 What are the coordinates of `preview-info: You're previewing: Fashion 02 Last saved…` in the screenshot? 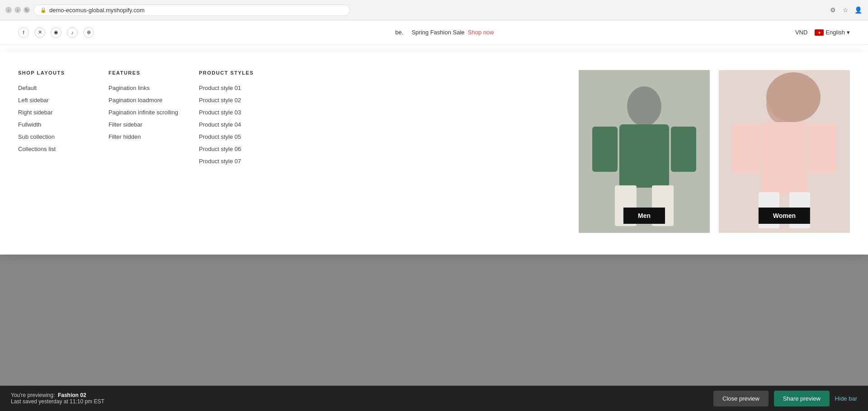 It's located at (58, 398).